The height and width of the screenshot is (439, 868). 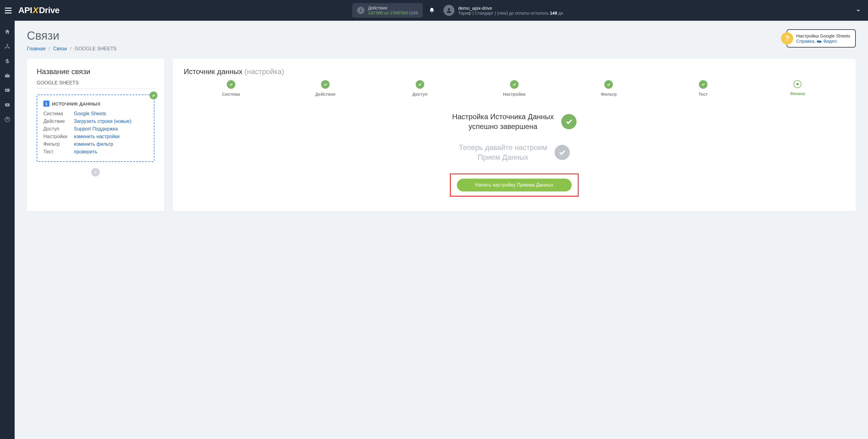 I want to click on breadcrumb-home: Главная, so click(x=36, y=48).